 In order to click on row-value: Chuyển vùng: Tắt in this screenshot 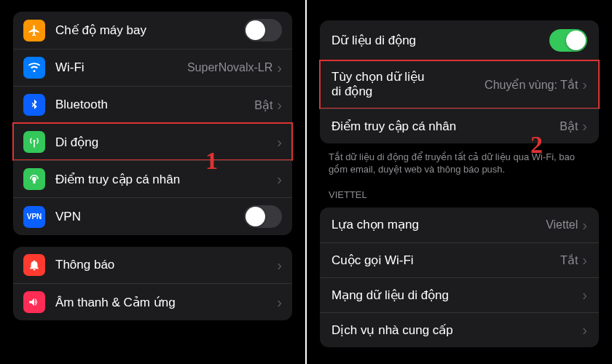, I will do `click(531, 84)`.